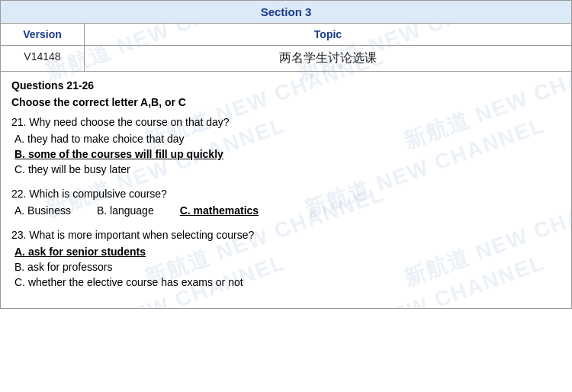 The image size is (572, 392). I want to click on question-23-text: 23. What is more important when selectin…, so click(286, 235).